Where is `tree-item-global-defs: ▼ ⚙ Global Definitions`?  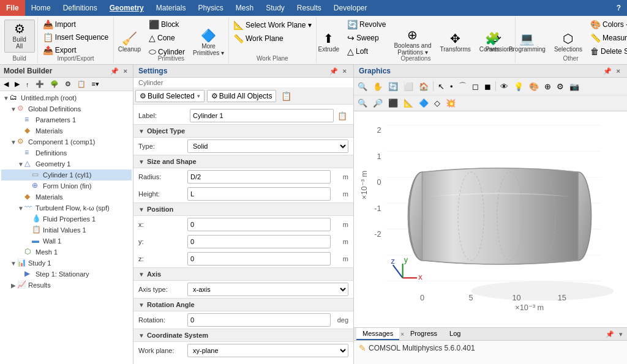 tree-item-global-defs: ▼ ⚙ Global Definitions is located at coordinates (66, 109).